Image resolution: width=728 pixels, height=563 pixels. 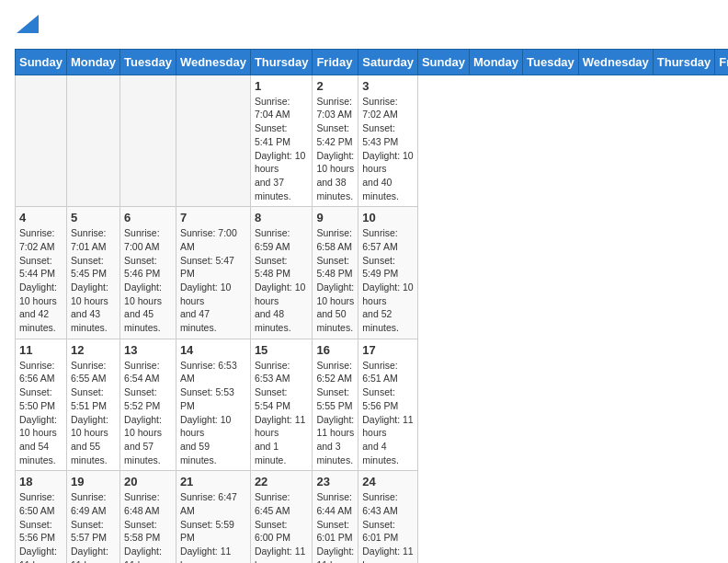 What do you see at coordinates (213, 217) in the screenshot?
I see `day-number: 7` at bounding box center [213, 217].